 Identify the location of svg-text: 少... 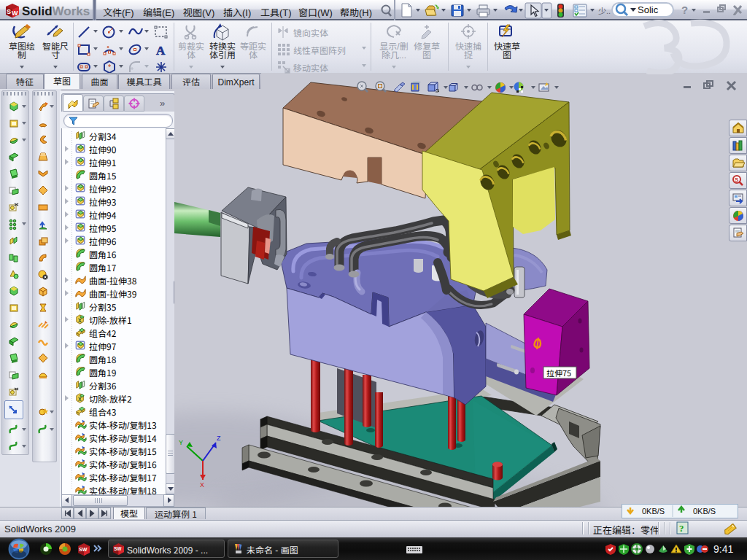
(604, 10).